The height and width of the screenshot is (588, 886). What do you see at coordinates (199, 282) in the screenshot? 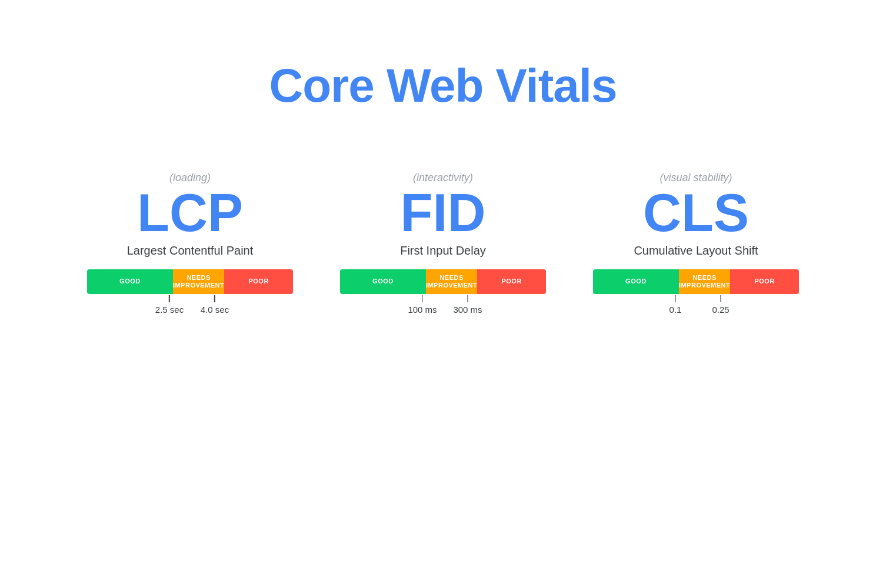
I see `lcp-bar-needs: NEEDSIMPROVEMENT` at bounding box center [199, 282].